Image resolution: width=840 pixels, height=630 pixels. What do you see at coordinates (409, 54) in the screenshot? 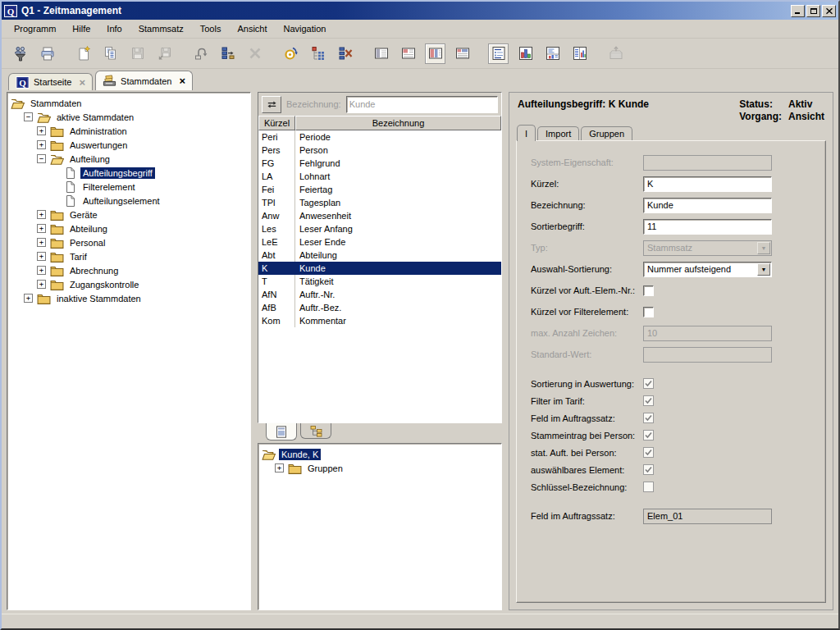
I see `layout-topleft-button` at bounding box center [409, 54].